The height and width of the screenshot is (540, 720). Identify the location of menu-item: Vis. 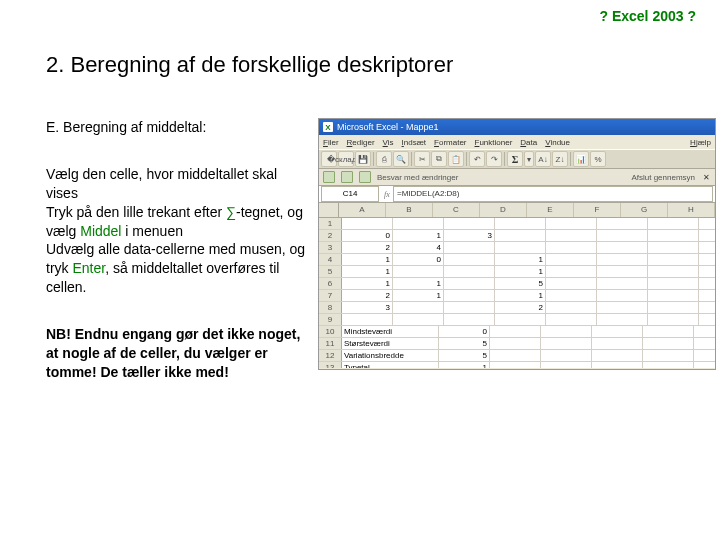
(388, 142).